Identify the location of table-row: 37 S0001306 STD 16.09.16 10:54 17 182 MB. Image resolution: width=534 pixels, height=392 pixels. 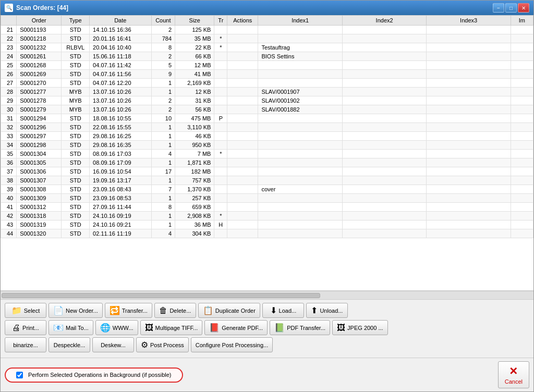
(267, 172).